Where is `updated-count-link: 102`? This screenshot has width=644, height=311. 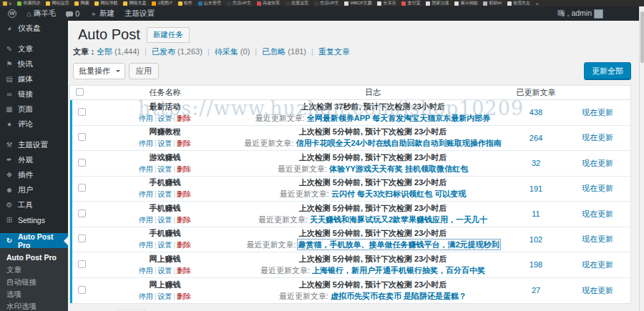
updated-count-link: 102 is located at coordinates (536, 240).